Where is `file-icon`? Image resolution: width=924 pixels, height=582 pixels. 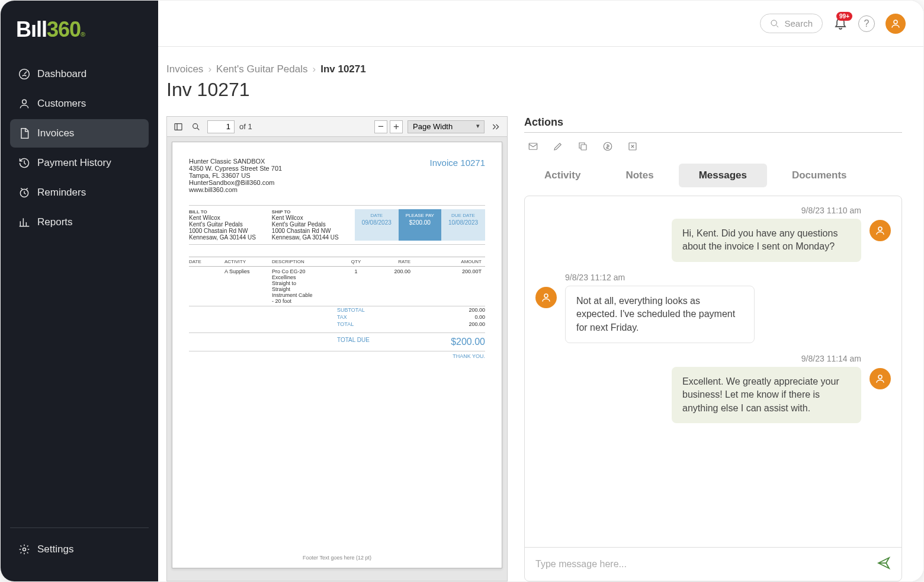
file-icon is located at coordinates (24, 133).